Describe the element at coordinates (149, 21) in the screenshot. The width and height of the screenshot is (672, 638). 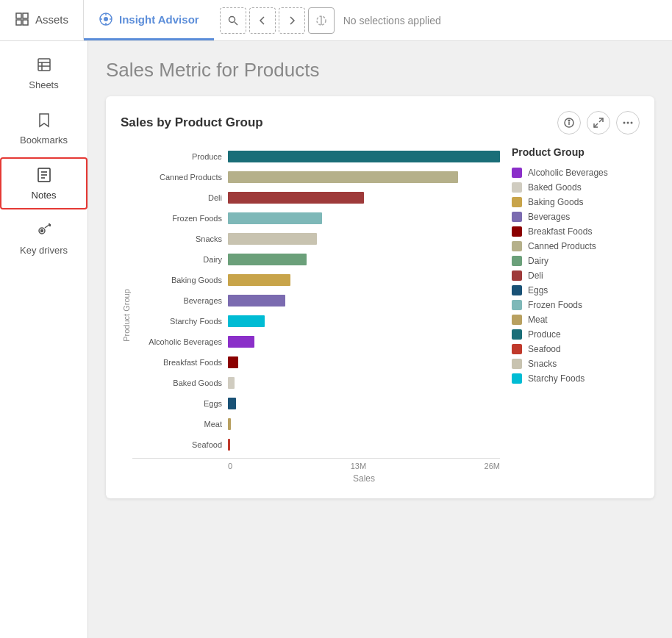
I see `tab-insight: Insight Advisor` at that location.